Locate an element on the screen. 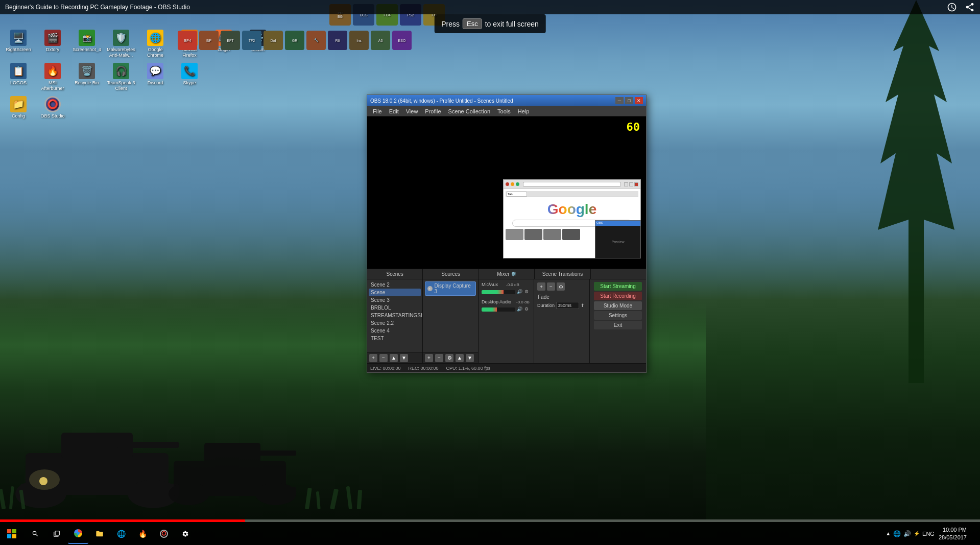  scene-item-scene4: Scene 4 is located at coordinates (395, 331).